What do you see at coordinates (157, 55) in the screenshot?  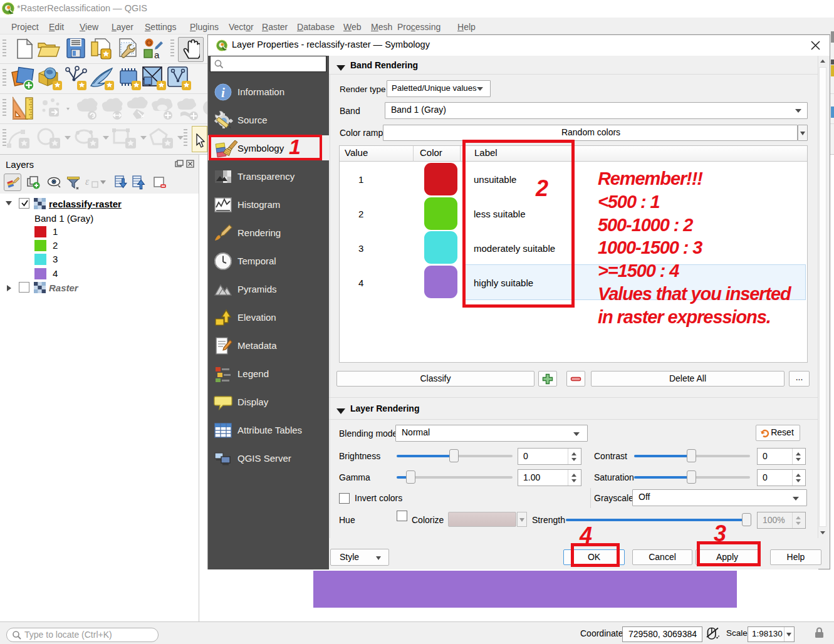 I see `svg-text: a` at bounding box center [157, 55].